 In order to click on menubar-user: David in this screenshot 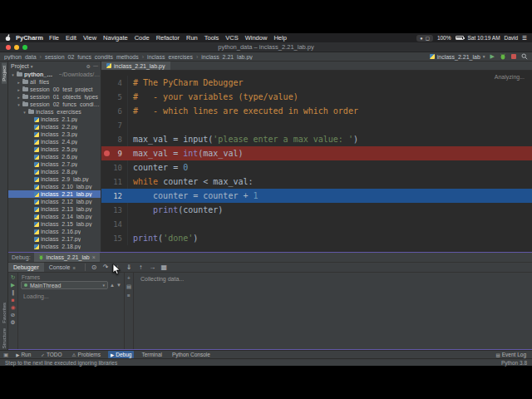, I will do `click(512, 38)`.